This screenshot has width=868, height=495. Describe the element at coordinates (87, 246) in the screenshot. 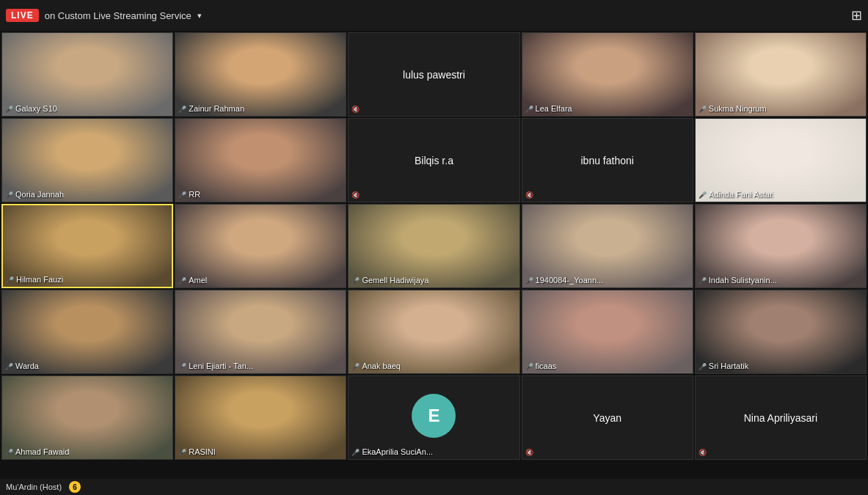

I see `video-cell-11: 🎤Hilman Fauzi` at that location.